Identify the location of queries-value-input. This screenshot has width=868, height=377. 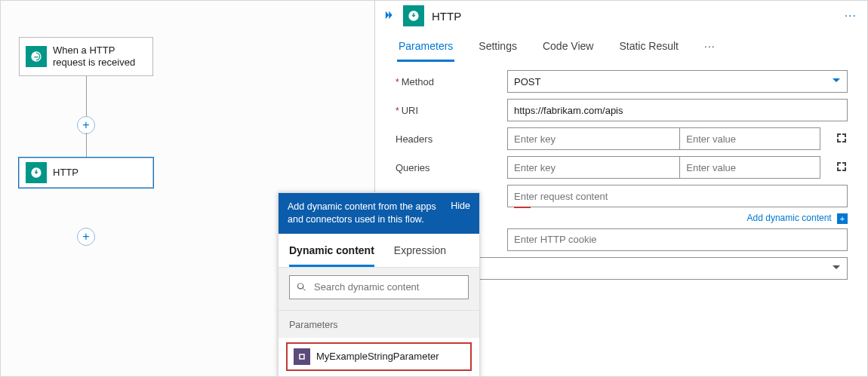
(750, 167).